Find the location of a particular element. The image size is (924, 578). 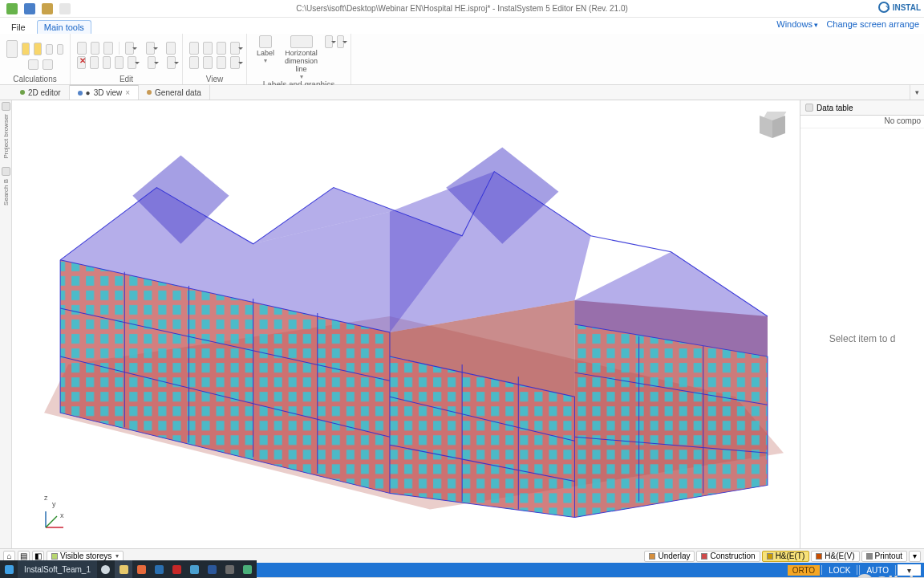

view-zoomin-icon is located at coordinates (194, 48).